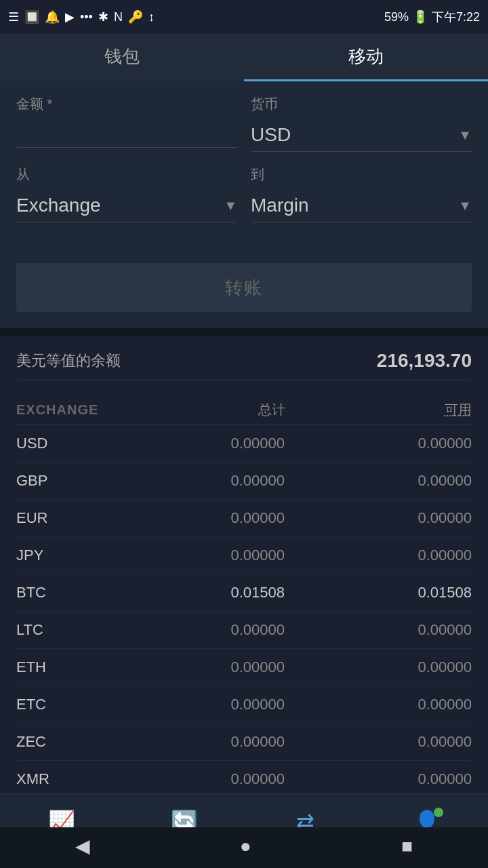 This screenshot has height=868, width=488. I want to click on currency-symbol: LTC, so click(57, 630).